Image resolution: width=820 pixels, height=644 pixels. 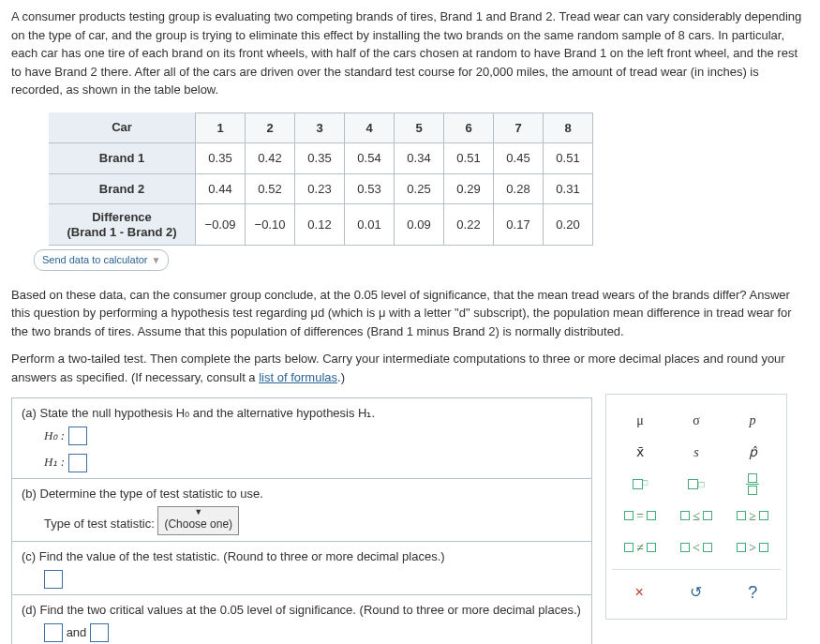 I want to click on sym-lt: <, so click(x=696, y=547).